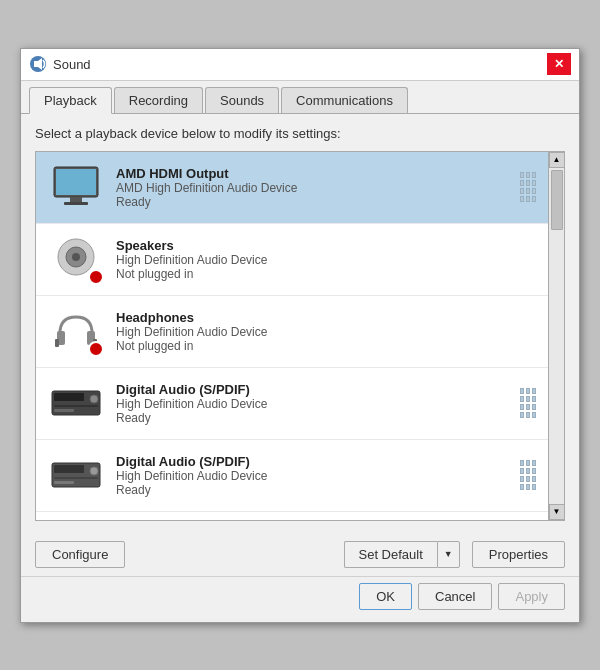  Describe the element at coordinates (292, 260) in the screenshot. I see `list-item: Speakers High Definition Audio Device No…` at that location.